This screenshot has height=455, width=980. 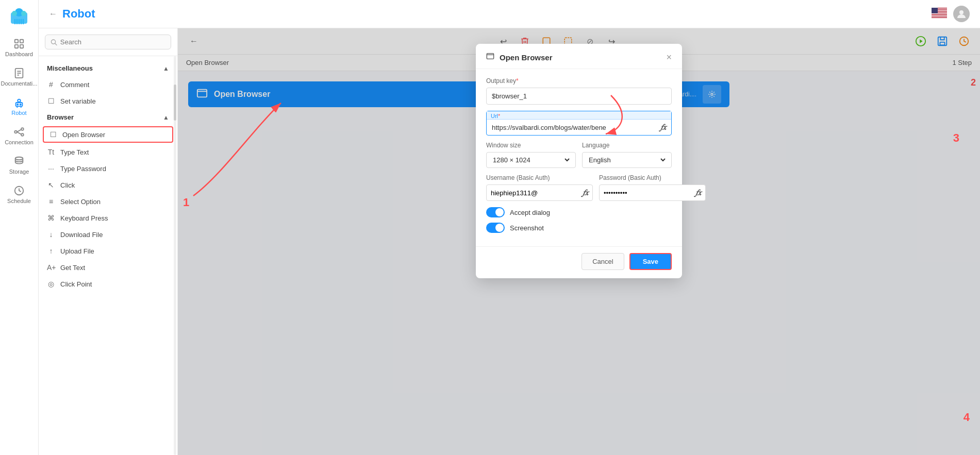 I want to click on sidebar-item-label: Schedule, so click(x=19, y=201).